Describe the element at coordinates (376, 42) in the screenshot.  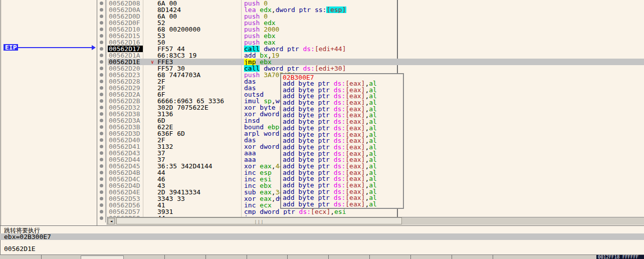
I see `disasm-row: 00562D1650push eax` at that location.